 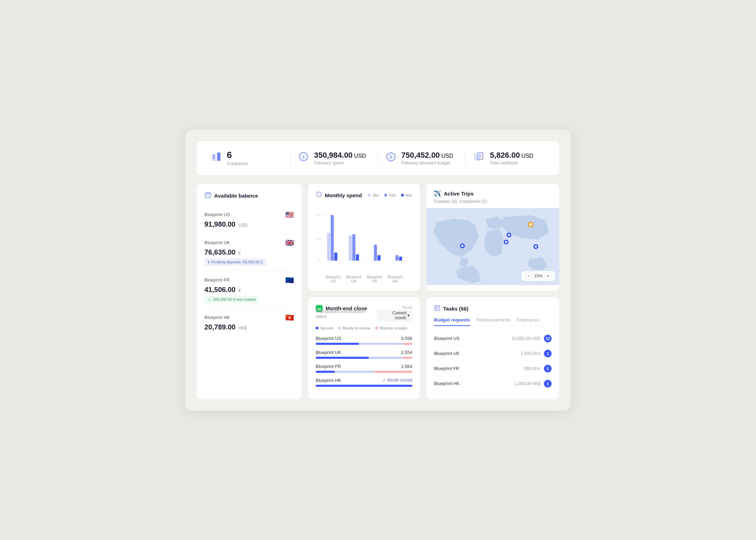 What do you see at coordinates (493, 196) in the screenshot?
I see `trips-header: ✈️ Active Trips Travelers (5), Companies…` at bounding box center [493, 196].